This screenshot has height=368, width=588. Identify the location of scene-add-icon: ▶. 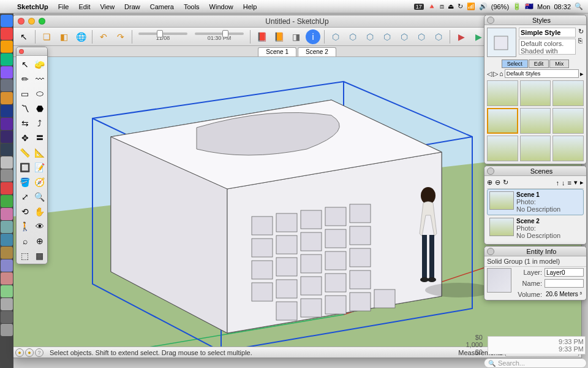
(461, 37).